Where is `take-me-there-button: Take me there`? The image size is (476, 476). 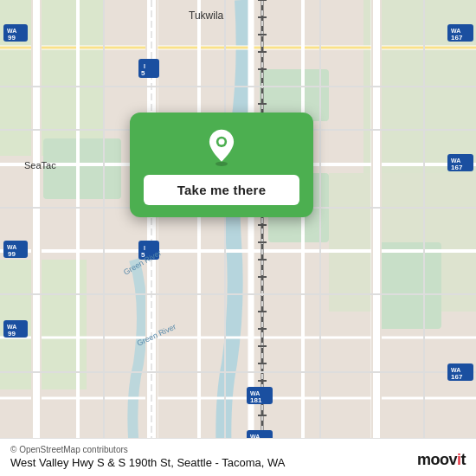 take-me-there-button: Take me there is located at coordinates (222, 190).